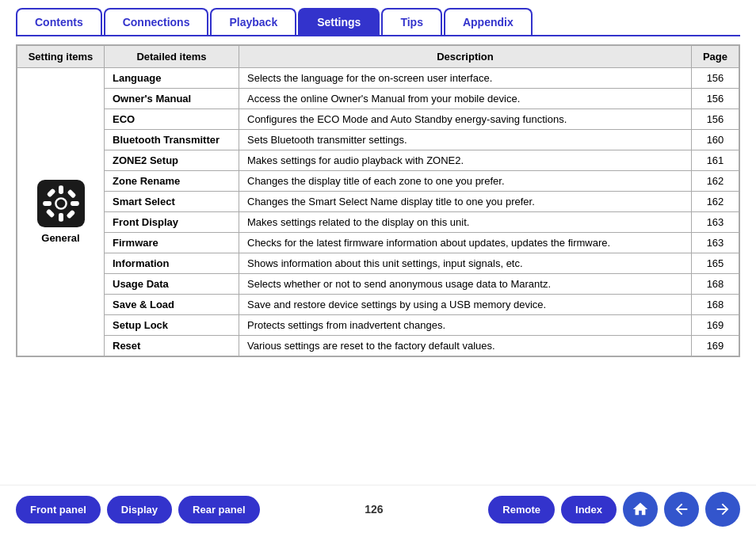 This screenshot has width=756, height=533. What do you see at coordinates (379, 120) in the screenshot?
I see `table-row: ECOConfigures the ECO Mode and Auto Stan…` at bounding box center [379, 120].